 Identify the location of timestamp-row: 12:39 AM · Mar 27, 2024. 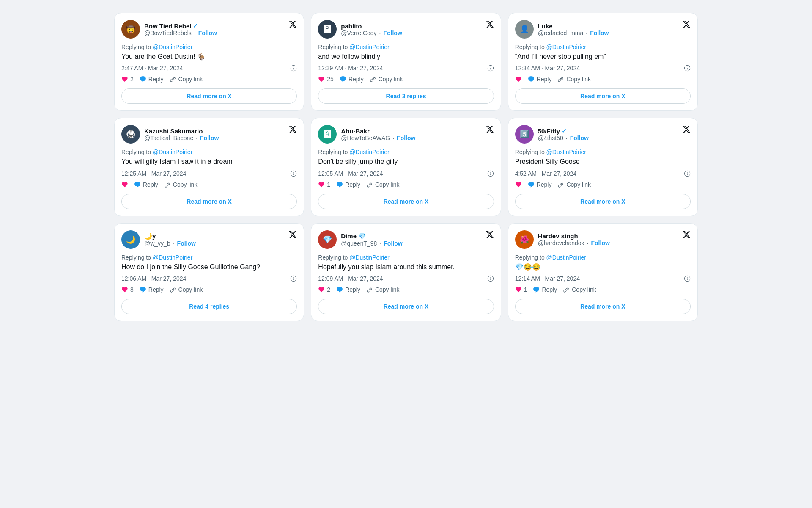
(406, 68).